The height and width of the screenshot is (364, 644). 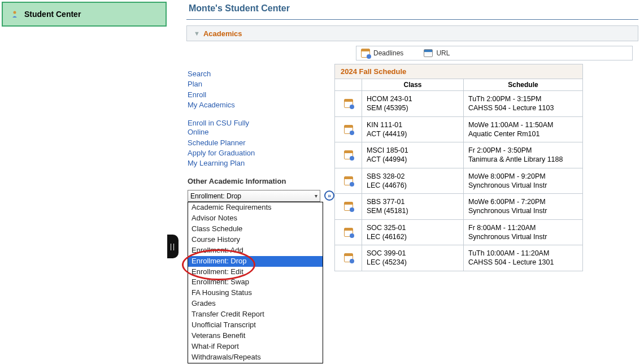 What do you see at coordinates (255, 74) in the screenshot?
I see `link-search: Search` at bounding box center [255, 74].